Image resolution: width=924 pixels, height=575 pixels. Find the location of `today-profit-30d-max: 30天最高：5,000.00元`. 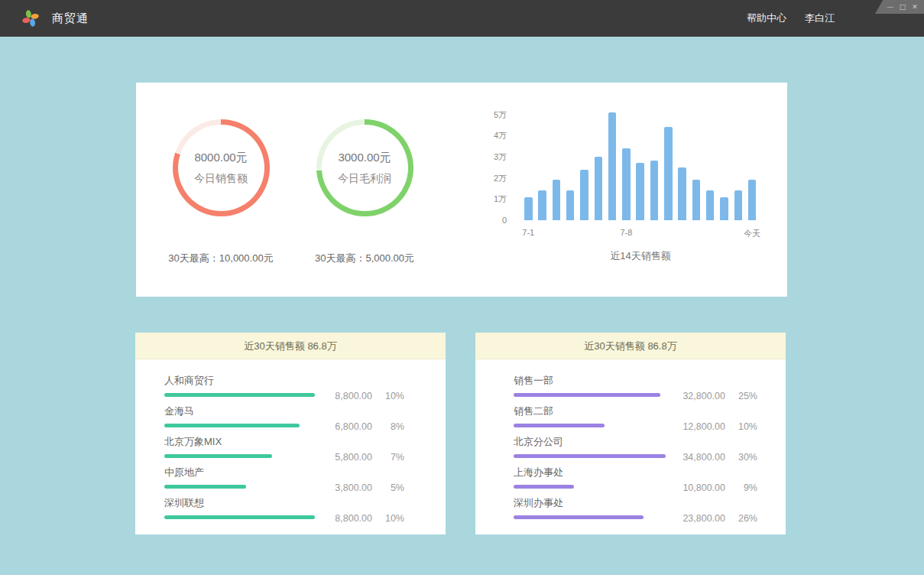

today-profit-30d-max: 30天最高：5,000.00元 is located at coordinates (365, 258).